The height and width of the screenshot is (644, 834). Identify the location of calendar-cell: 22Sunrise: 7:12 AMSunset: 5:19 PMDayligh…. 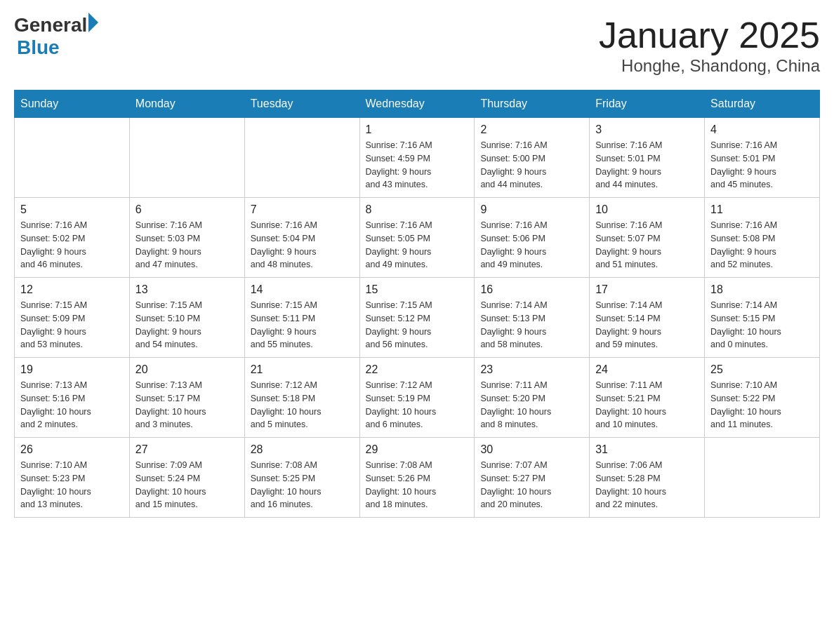
(417, 398).